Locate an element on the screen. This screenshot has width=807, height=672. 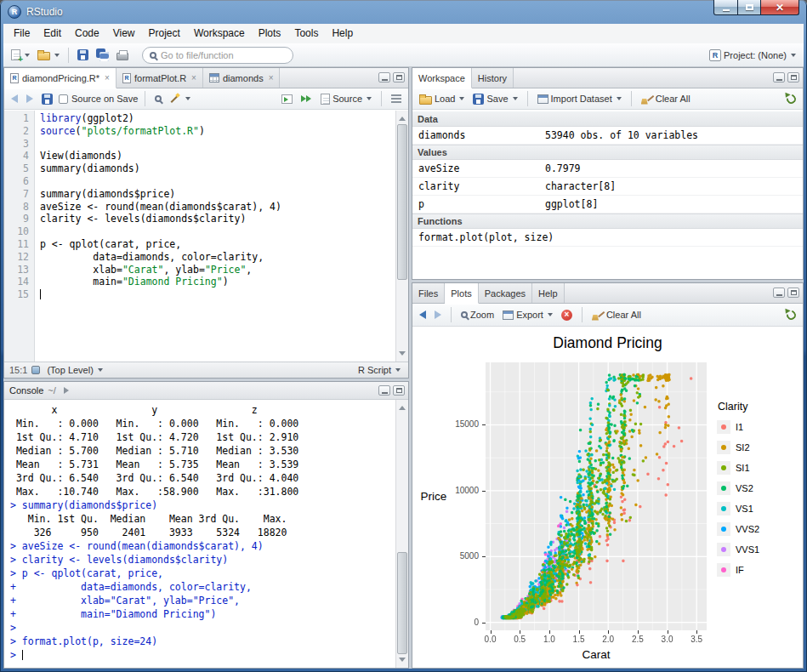
close-window-icon: ✕ is located at coordinates (781, 8).